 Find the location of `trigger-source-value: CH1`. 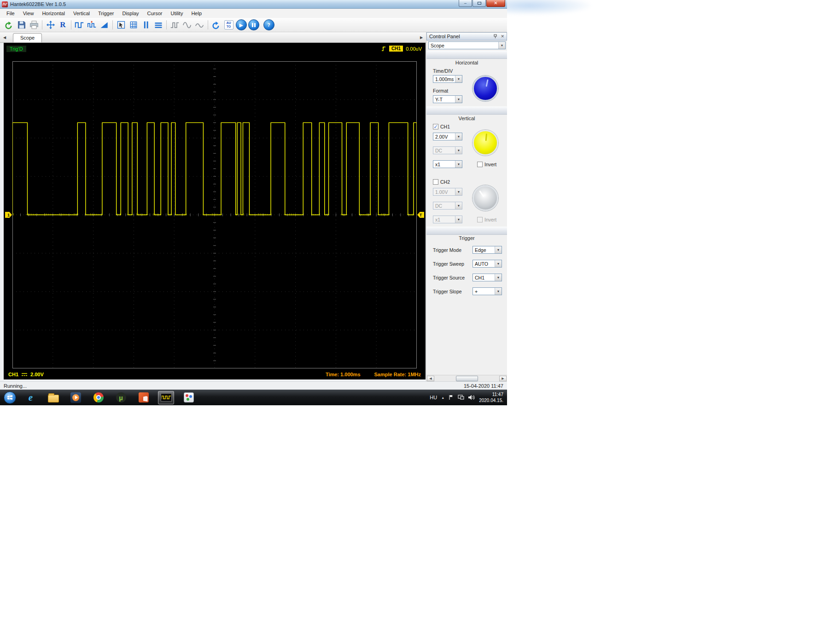

trigger-source-value: CH1 is located at coordinates (480, 278).